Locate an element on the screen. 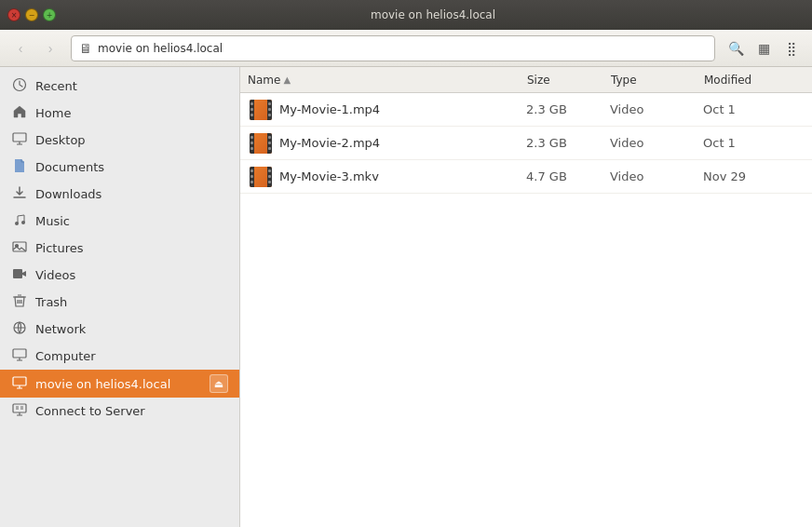 This screenshot has width=812, height=527. sidebar-item-computer: Computer is located at coordinates (119, 356).